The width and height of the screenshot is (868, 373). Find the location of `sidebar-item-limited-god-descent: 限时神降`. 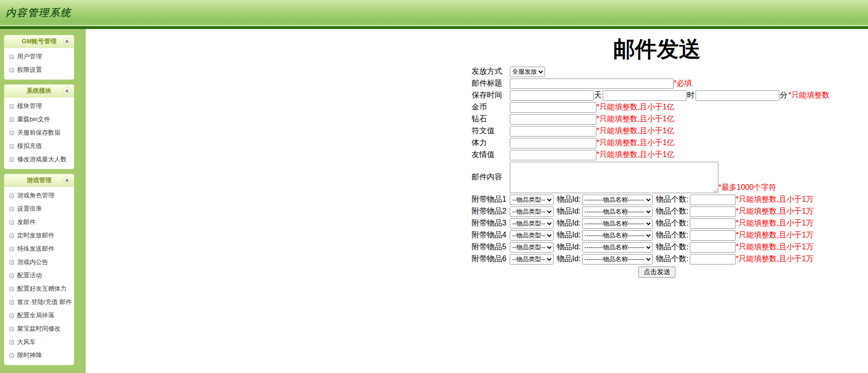

sidebar-item-limited-god-descent: 限时神降 is located at coordinates (39, 355).